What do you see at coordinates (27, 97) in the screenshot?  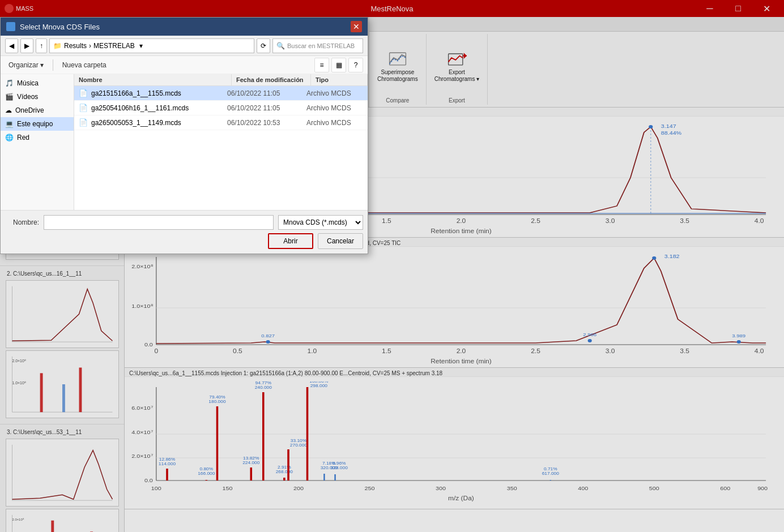 I see `videos-label: Vídeos` at bounding box center [27, 97].